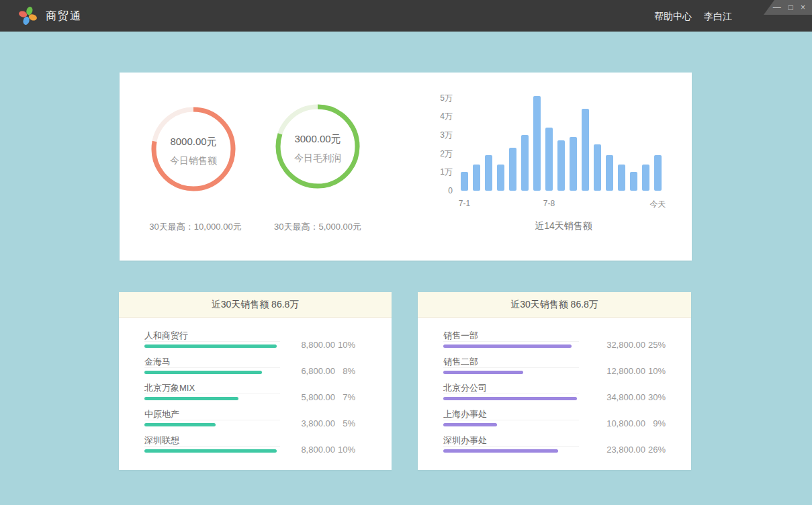  Describe the element at coordinates (656, 450) in the screenshot. I see `list-item-percent: 26%` at that location.